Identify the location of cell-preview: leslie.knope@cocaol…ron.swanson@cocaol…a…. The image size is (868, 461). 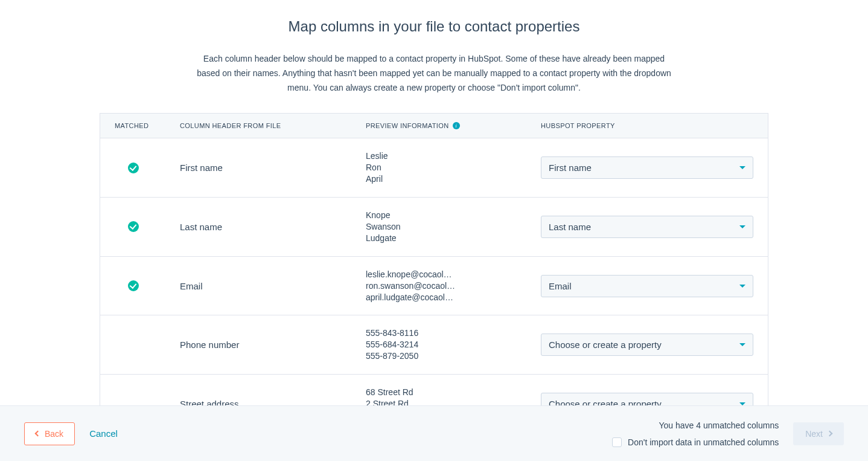
(453, 286).